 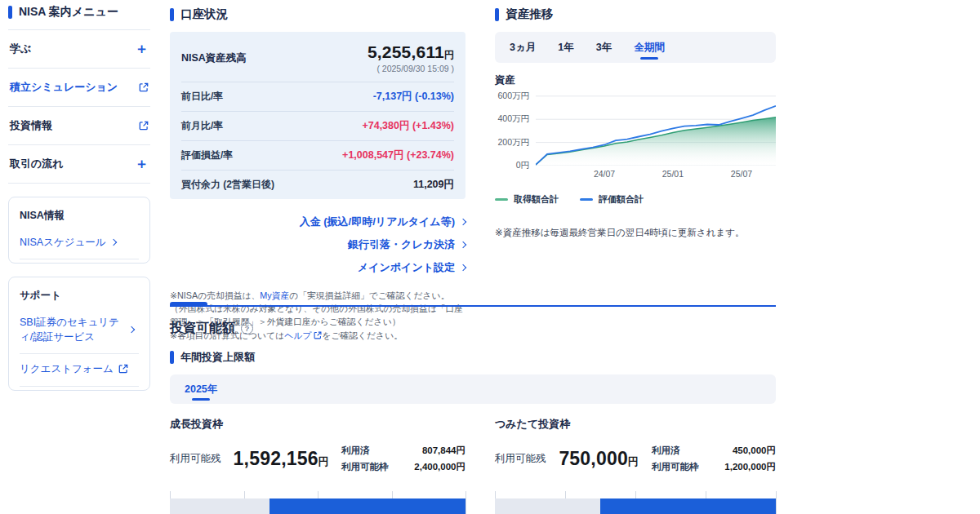 What do you see at coordinates (473, 357) in the screenshot?
I see `annual-limit-header: 年間投資上限額` at bounding box center [473, 357].